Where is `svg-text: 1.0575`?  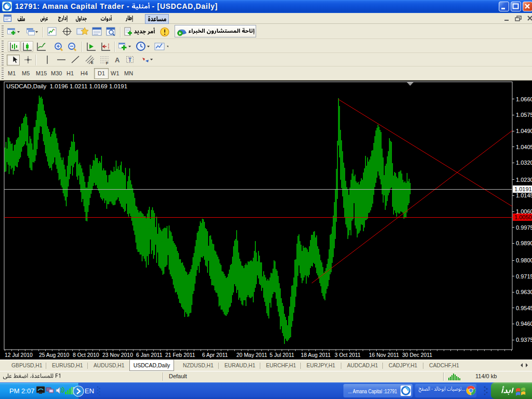 svg-text: 1.0575 is located at coordinates (524, 115).